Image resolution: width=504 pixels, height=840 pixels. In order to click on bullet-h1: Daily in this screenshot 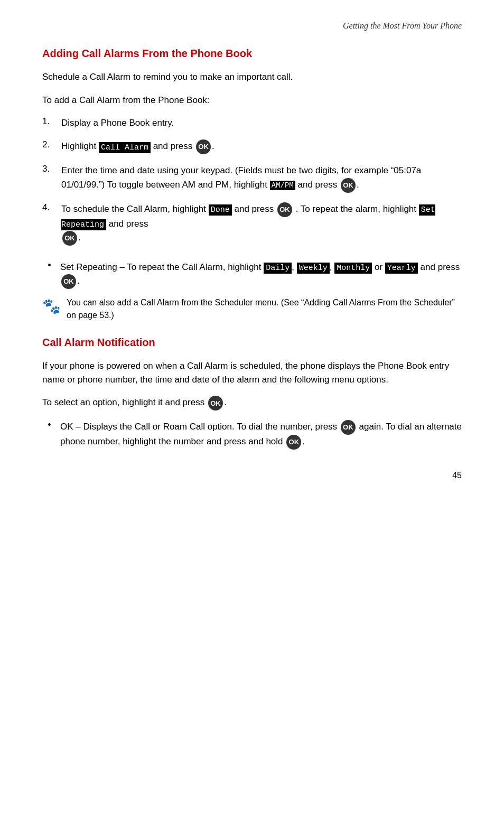, I will do `click(278, 268)`.